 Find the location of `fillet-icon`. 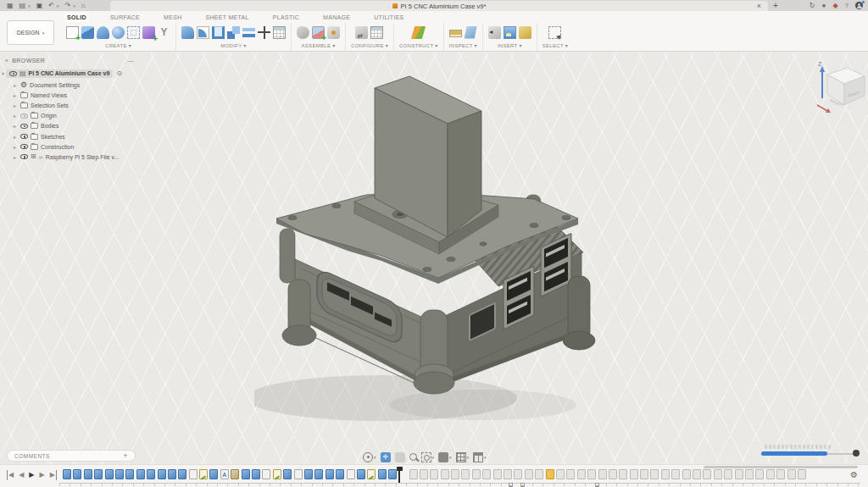

fillet-icon is located at coordinates (203, 32).